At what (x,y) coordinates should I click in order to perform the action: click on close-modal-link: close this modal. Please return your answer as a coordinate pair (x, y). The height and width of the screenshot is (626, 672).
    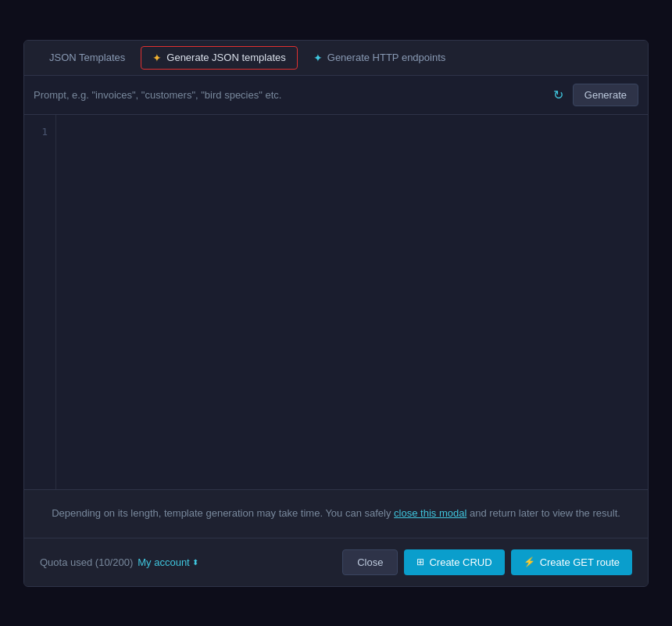
    Looking at the image, I should click on (430, 513).